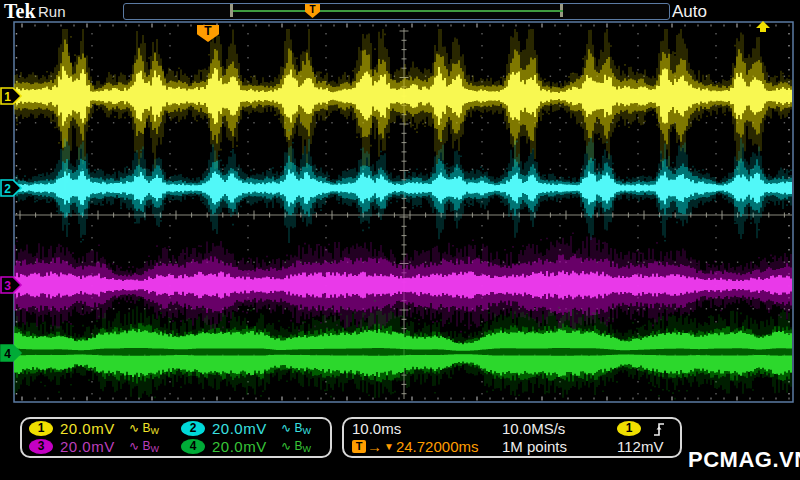 The width and height of the screenshot is (800, 480). What do you see at coordinates (8, 189) in the screenshot?
I see `svg-text: 2` at bounding box center [8, 189].